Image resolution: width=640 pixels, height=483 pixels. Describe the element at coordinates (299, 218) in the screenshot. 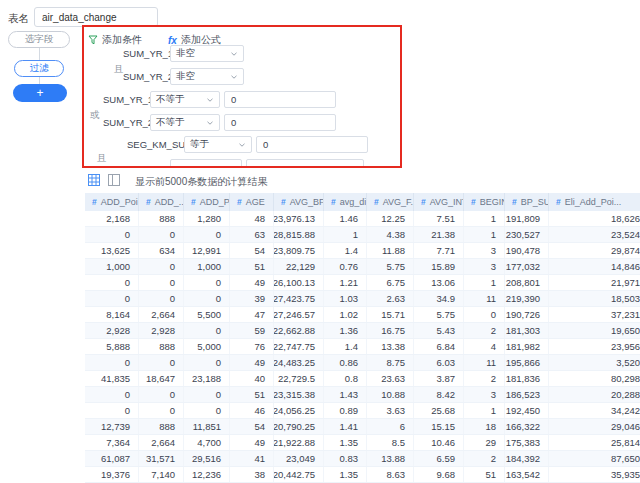

I see `table-cell: 23,976.13` at that location.